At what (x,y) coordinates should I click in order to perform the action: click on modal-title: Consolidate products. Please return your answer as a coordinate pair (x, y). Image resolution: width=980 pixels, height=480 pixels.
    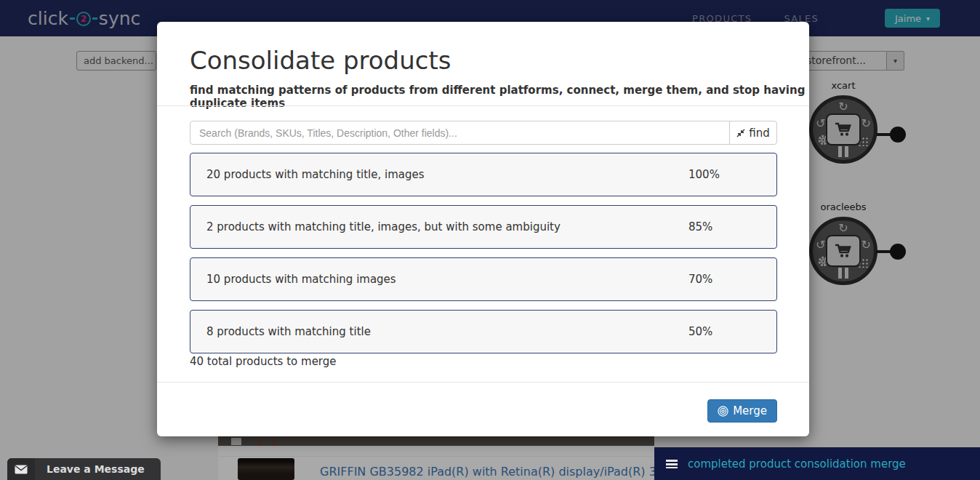
    Looking at the image, I should click on (320, 60).